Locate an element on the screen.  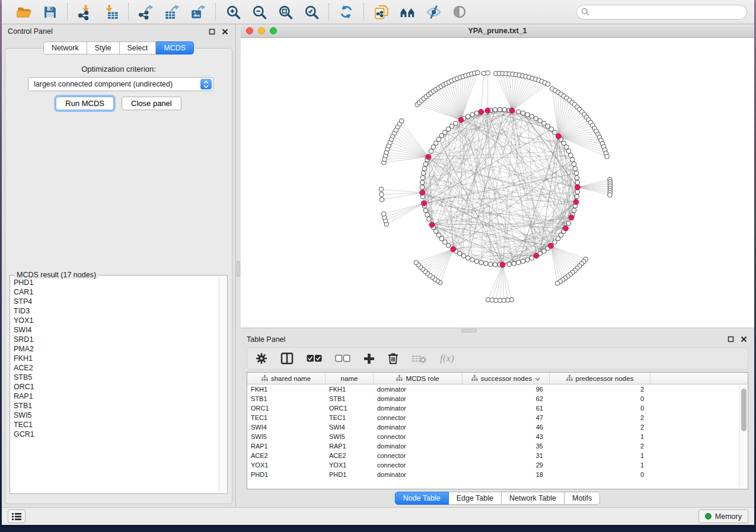
zoom-out-button is located at coordinates (259, 12).